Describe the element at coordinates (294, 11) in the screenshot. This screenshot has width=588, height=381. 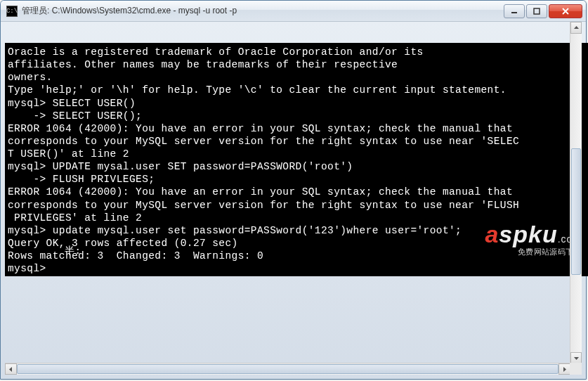
I see `titlebar: C:\ 管理员: C:\Windows\System32\cmd.exe - m…` at that location.